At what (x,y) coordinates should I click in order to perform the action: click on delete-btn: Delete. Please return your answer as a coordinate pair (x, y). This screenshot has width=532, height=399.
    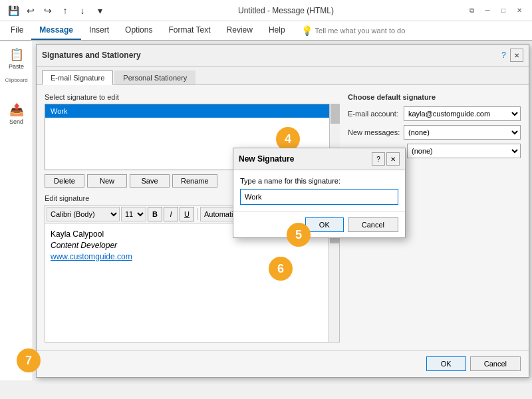
    Looking at the image, I should click on (65, 181).